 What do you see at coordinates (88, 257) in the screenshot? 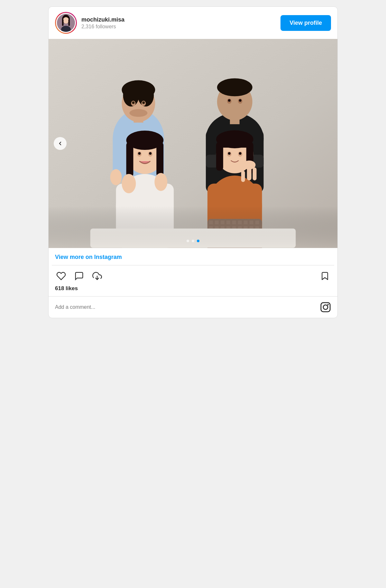
I see `view-more-link: View more on Instagram` at bounding box center [88, 257].